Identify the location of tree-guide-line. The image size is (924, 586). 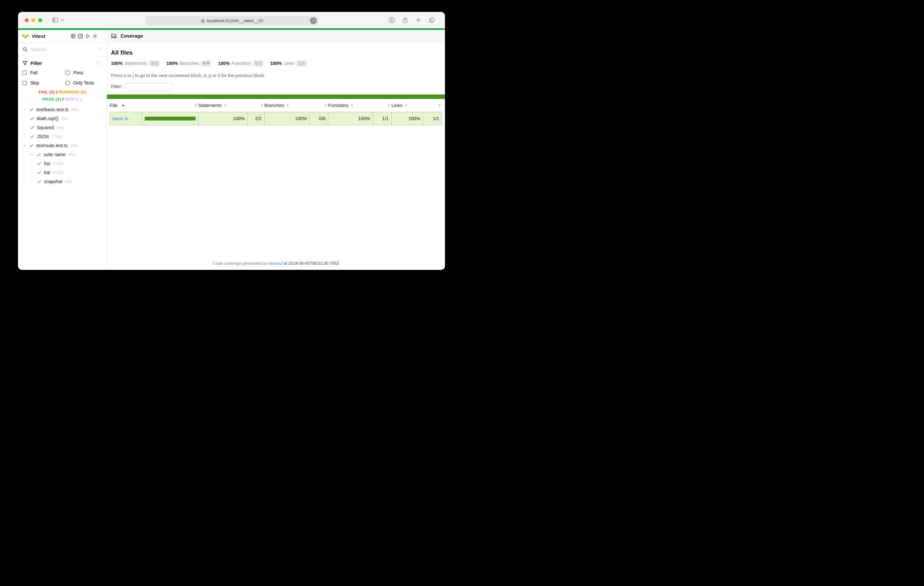
(31, 172).